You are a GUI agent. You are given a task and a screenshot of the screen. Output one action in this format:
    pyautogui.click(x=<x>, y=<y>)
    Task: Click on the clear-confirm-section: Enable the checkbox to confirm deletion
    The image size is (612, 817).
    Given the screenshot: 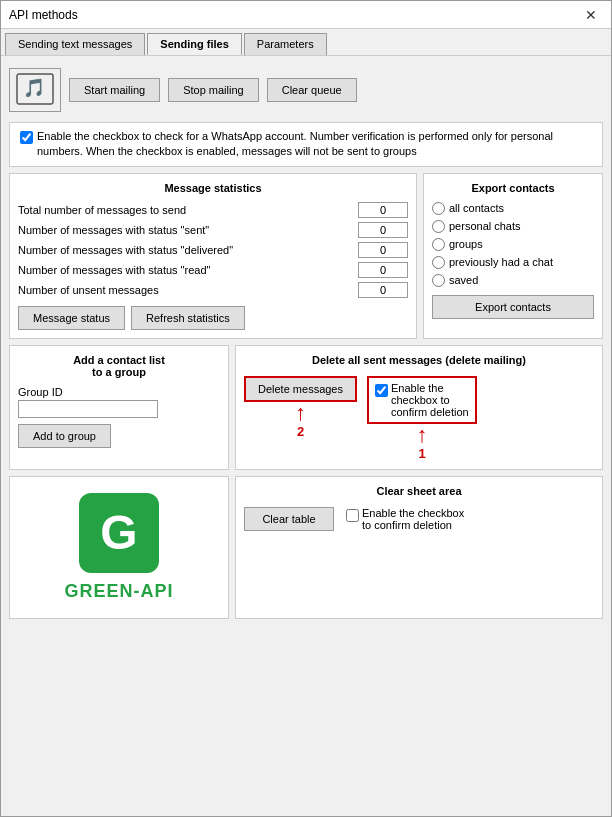 What is the action you would take?
    pyautogui.click(x=406, y=519)
    